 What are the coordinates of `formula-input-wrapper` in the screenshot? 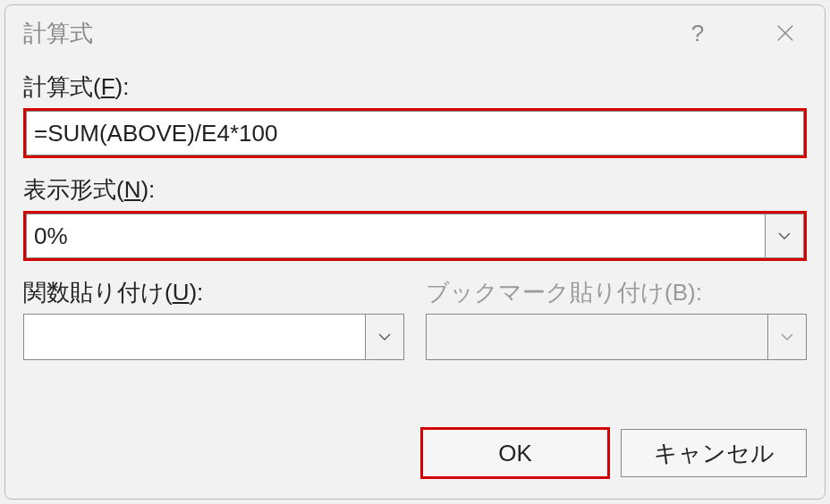 It's located at (415, 133).